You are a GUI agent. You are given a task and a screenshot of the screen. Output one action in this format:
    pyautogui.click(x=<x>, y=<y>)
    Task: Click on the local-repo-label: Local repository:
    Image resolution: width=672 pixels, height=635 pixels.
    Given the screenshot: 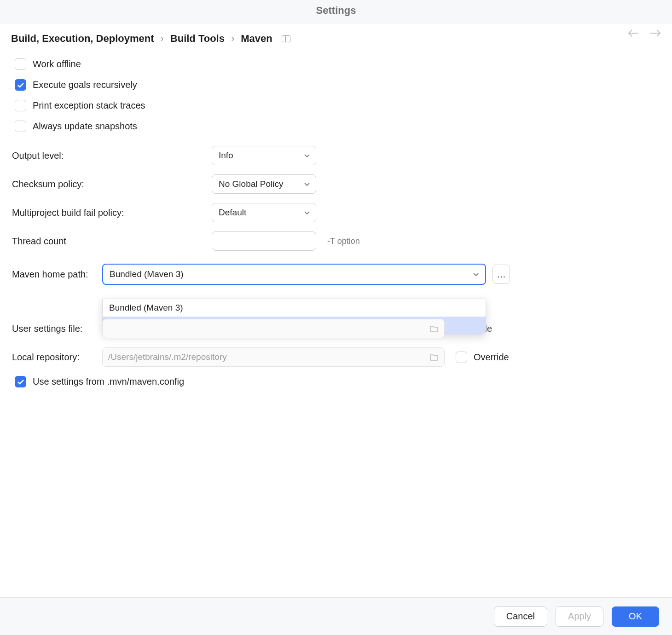 What is the action you would take?
    pyautogui.click(x=57, y=357)
    